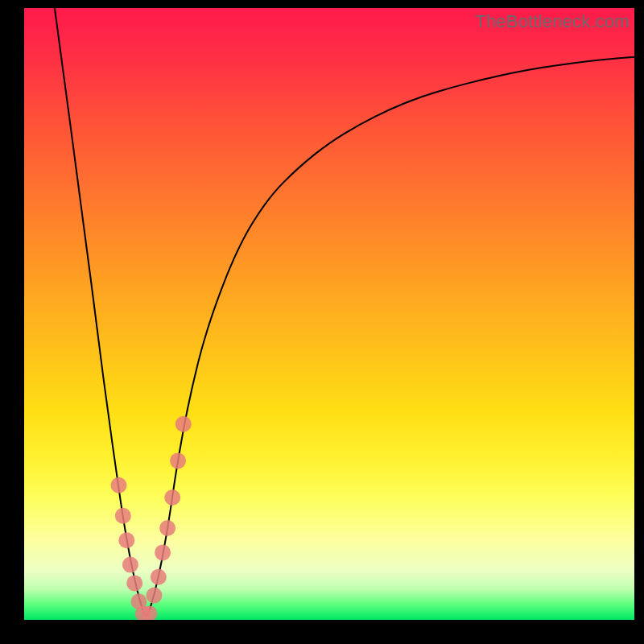 The width and height of the screenshot is (644, 644). I want to click on markers-left, so click(131, 549).